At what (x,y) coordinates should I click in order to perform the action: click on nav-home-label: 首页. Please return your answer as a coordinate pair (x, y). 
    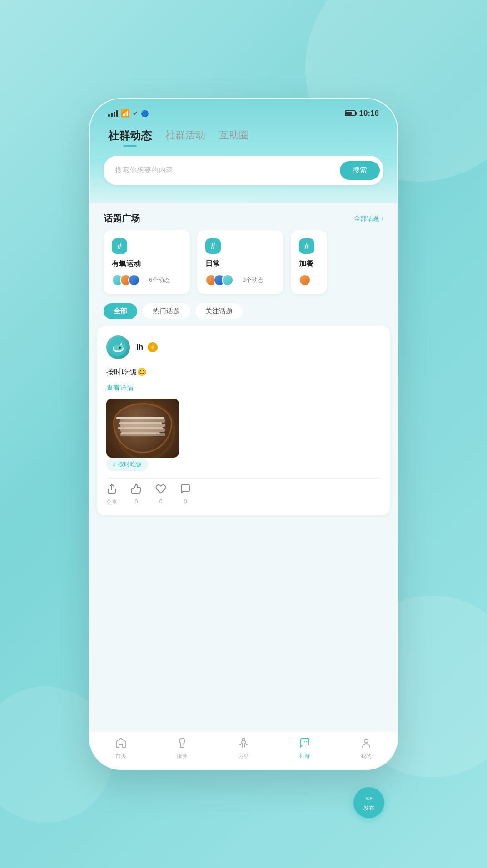
    Looking at the image, I should click on (121, 756).